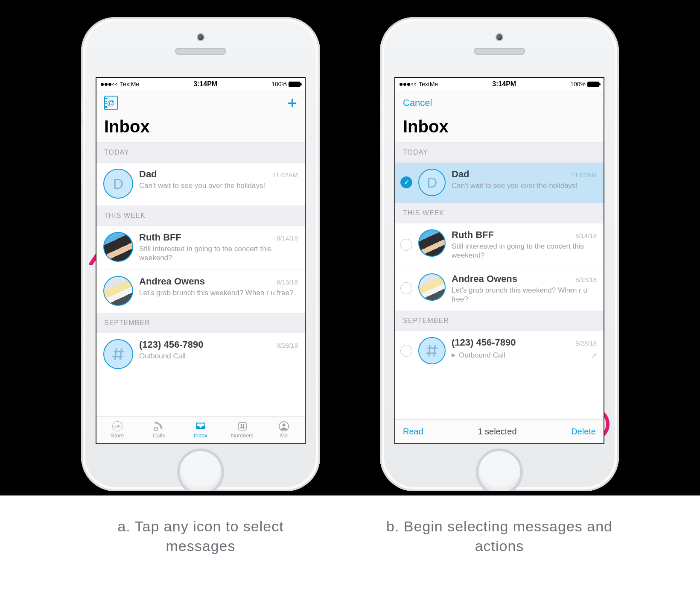  Describe the element at coordinates (284, 430) in the screenshot. I see `tab-me: Me` at that location.